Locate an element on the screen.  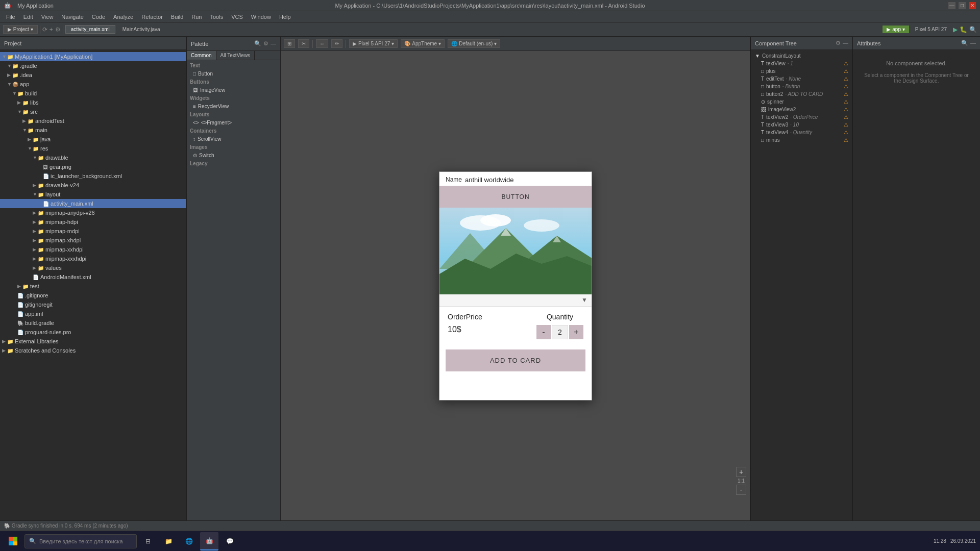
device-btn: ▶ Pixel 5 API 27 ▾ is located at coordinates (374, 44).